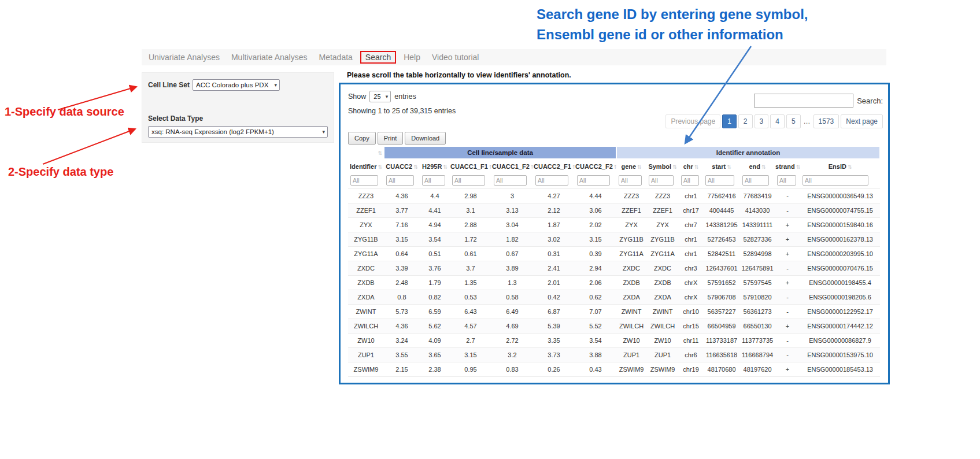 Image resolution: width=980 pixels, height=459 pixels. I want to click on table-row: ZW103.244.092.72.723.353.54ZW10ZW10chr11…, so click(614, 341).